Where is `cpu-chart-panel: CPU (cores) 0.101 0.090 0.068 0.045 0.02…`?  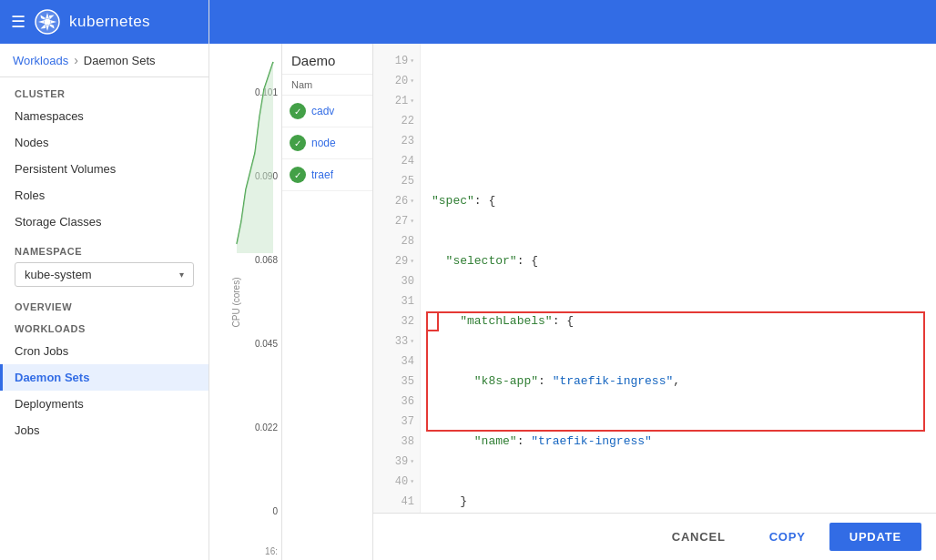
cpu-chart-panel: CPU (cores) 0.101 0.090 0.068 0.045 0.02… is located at coordinates (246, 302).